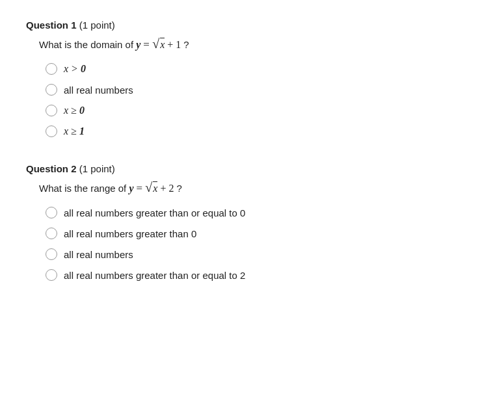 The width and height of the screenshot is (504, 420). What do you see at coordinates (51, 169) in the screenshot?
I see `question-2-number: Question 2` at bounding box center [51, 169].